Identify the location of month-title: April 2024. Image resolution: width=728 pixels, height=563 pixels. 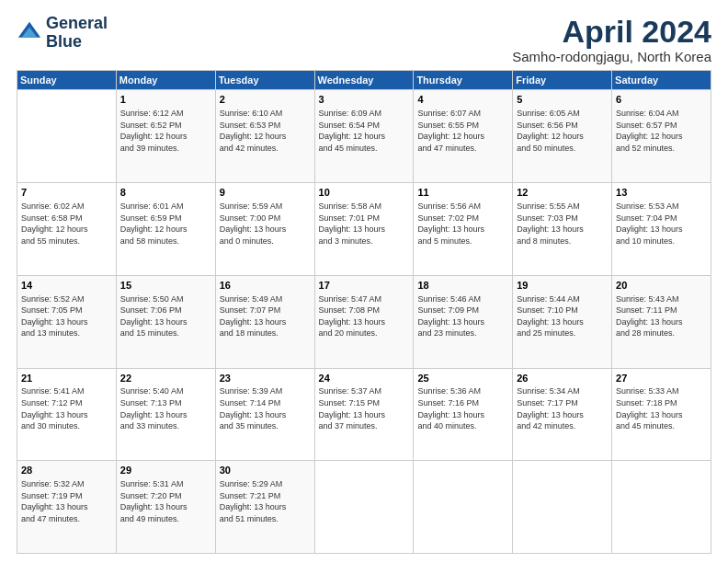
(612, 31).